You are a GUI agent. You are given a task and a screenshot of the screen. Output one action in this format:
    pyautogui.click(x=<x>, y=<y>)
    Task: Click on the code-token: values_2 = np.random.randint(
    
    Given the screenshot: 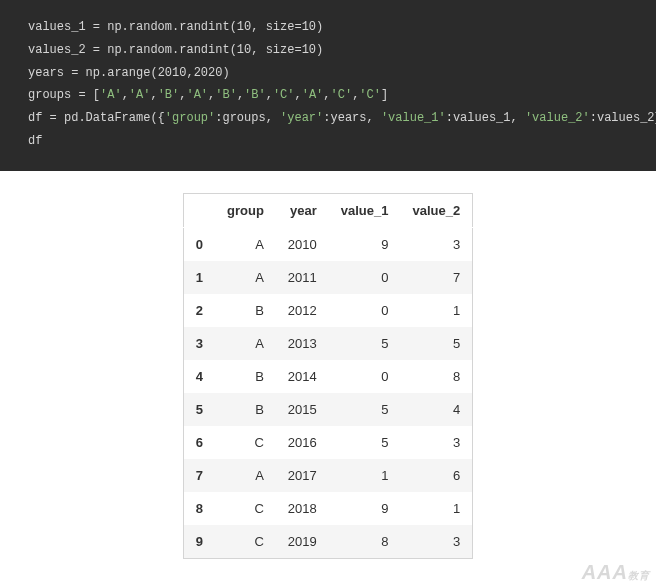 What is the action you would take?
    pyautogui.click(x=132, y=50)
    